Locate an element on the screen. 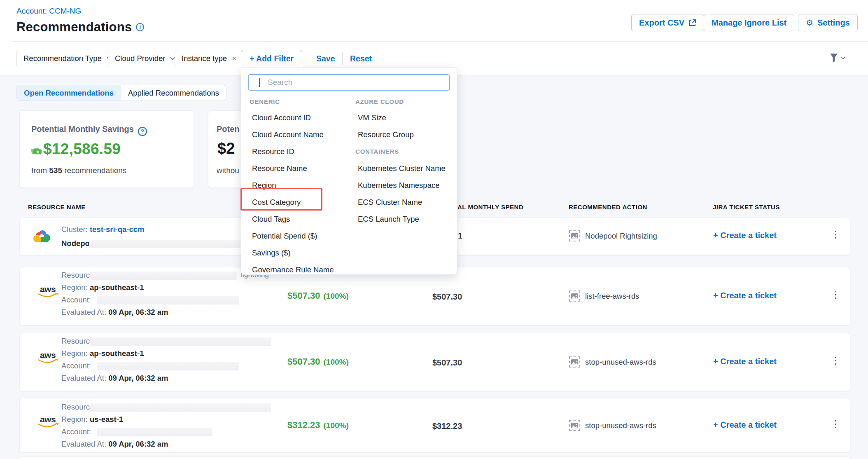 The image size is (868, 459). external-link-icon is located at coordinates (693, 23).